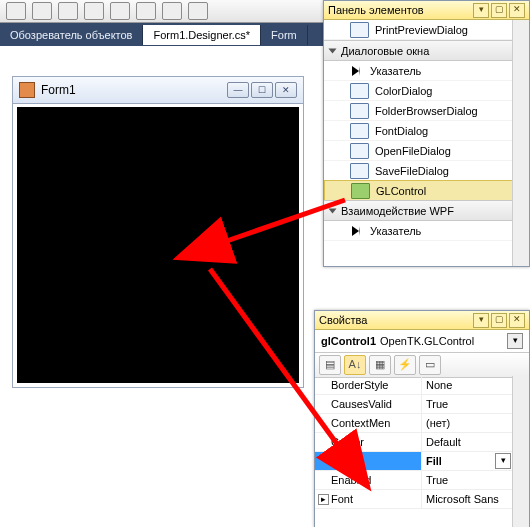 This screenshot has width=530, height=527. I want to click on tab-object-browser: Обозреватель объектов, so click(72, 35).